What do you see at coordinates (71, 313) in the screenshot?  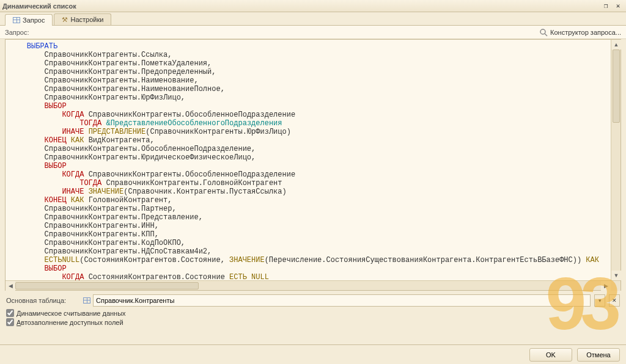 I see `dynamic-read-label: Динамическое считывание данных` at bounding box center [71, 313].